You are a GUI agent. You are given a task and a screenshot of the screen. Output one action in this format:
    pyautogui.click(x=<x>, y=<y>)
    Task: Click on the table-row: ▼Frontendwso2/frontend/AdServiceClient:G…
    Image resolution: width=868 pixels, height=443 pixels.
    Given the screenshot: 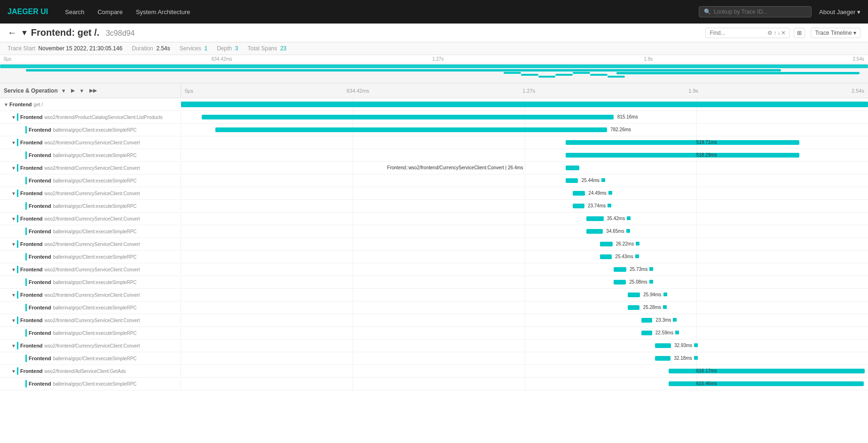 What is the action you would take?
    pyautogui.click(x=434, y=372)
    